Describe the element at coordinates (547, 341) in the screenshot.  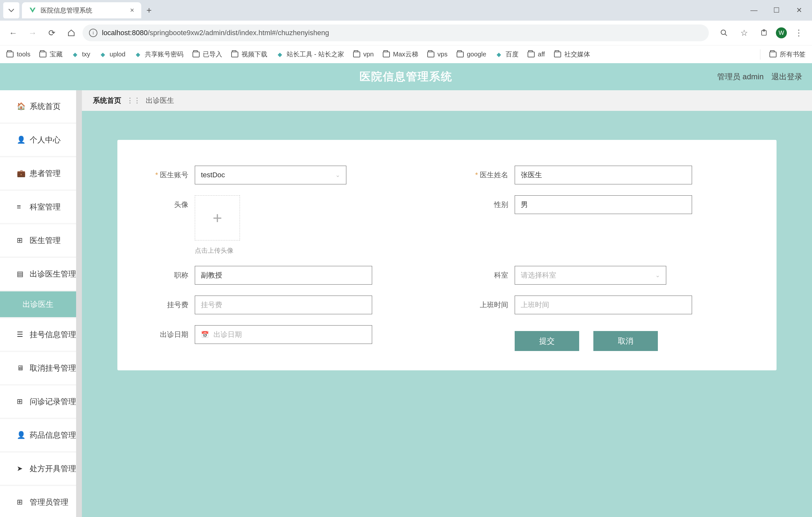
I see `submit-button: 提交` at that location.